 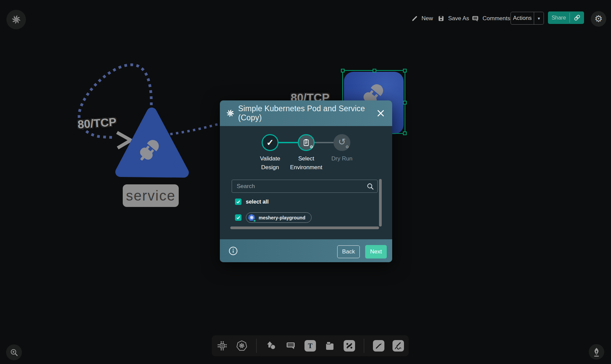 What do you see at coordinates (379, 346) in the screenshot?
I see `pen-icon` at bounding box center [379, 346].